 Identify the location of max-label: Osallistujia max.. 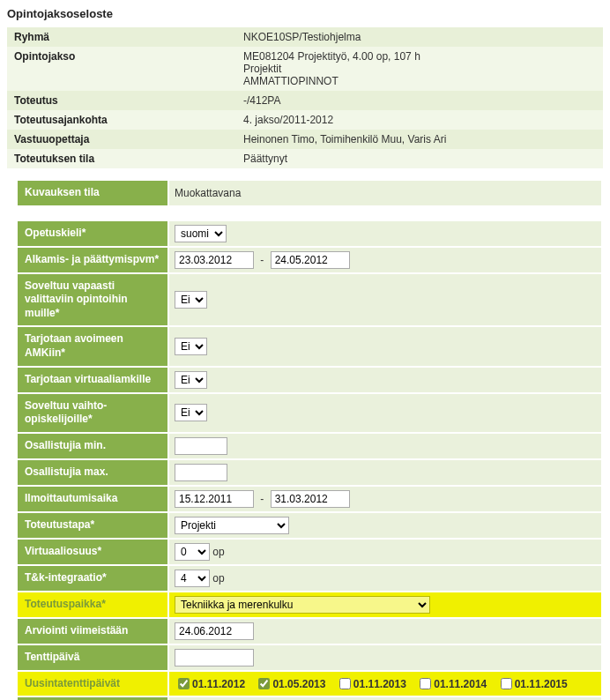
(93, 473).